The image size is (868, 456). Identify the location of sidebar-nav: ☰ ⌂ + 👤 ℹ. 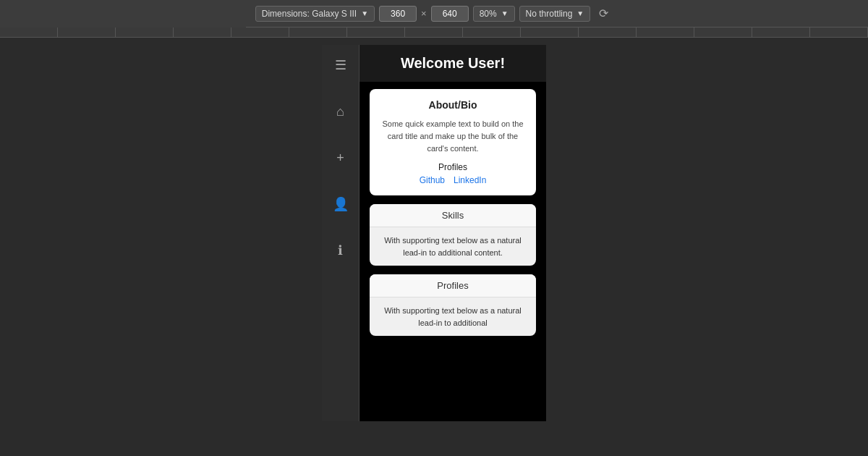
(341, 233).